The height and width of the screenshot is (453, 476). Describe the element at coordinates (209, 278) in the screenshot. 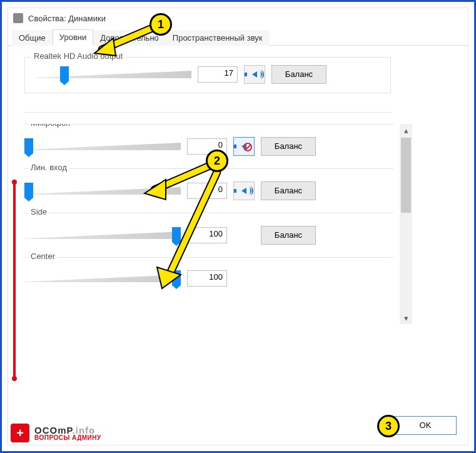

I see `input-group-center: Center 100` at that location.